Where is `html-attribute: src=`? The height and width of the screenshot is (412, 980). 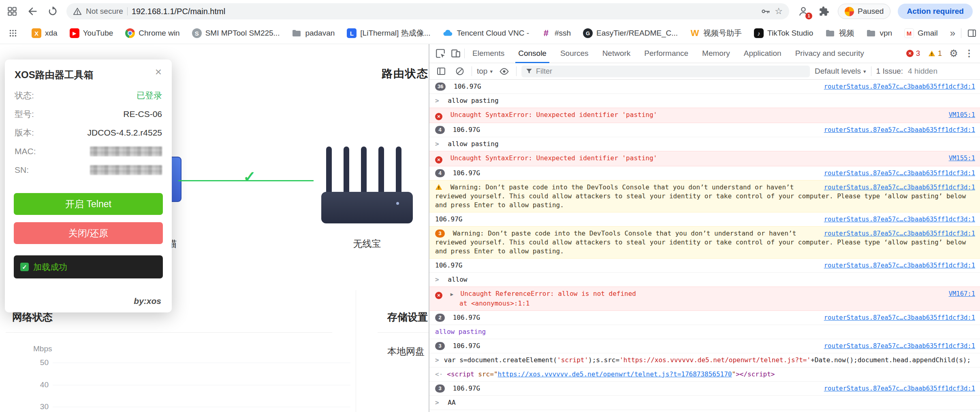
html-attribute: src= is located at coordinates (484, 374).